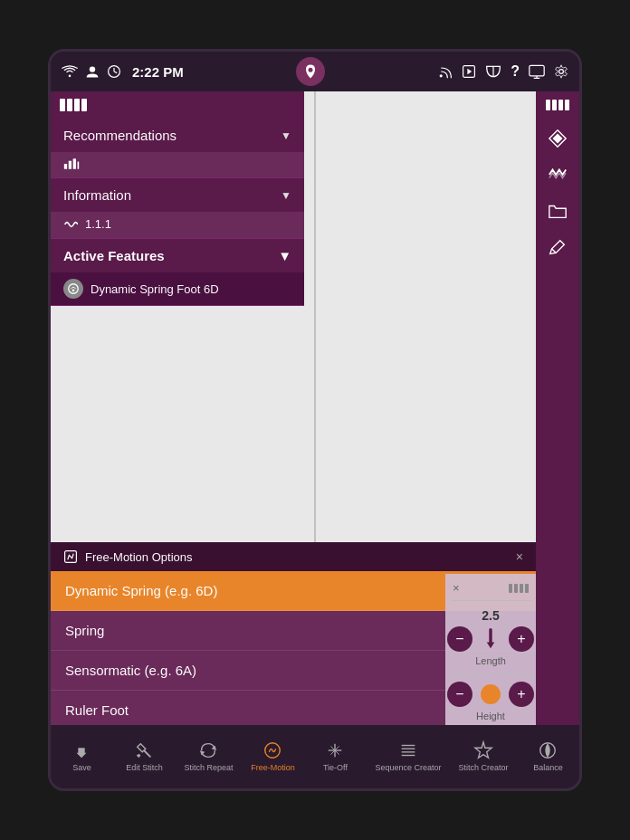 This screenshot has height=840, width=630. Describe the element at coordinates (177, 199) in the screenshot. I see `left-panel: Recommendations ▼ Information ▼` at that location.